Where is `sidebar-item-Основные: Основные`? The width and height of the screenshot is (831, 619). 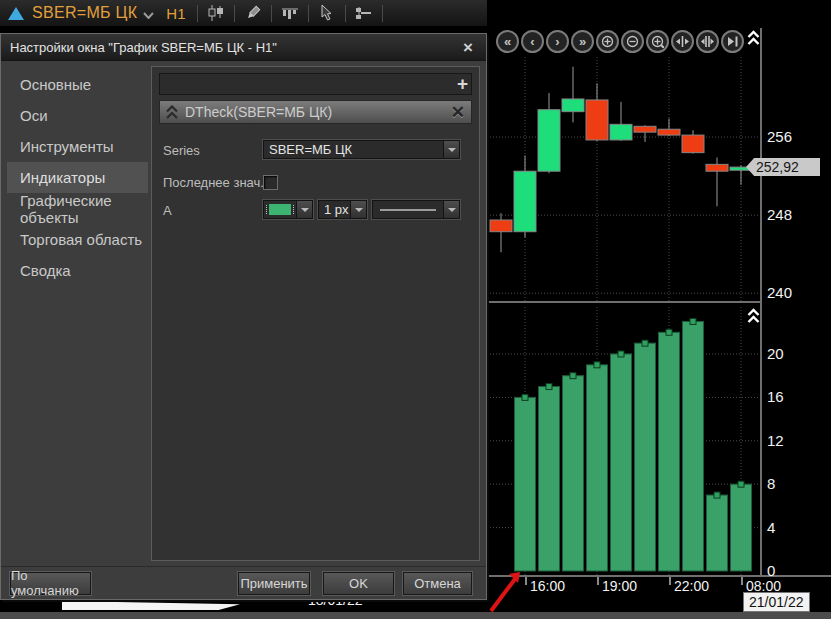 sidebar-item-Основные: Основные is located at coordinates (78, 84).